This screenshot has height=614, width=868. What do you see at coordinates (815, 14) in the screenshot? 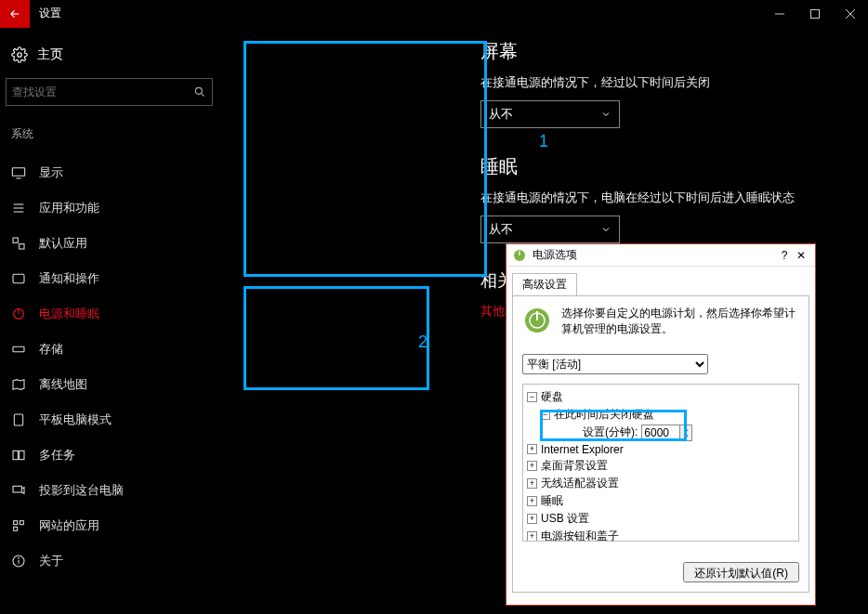
I see `maximize-icon` at bounding box center [815, 14].